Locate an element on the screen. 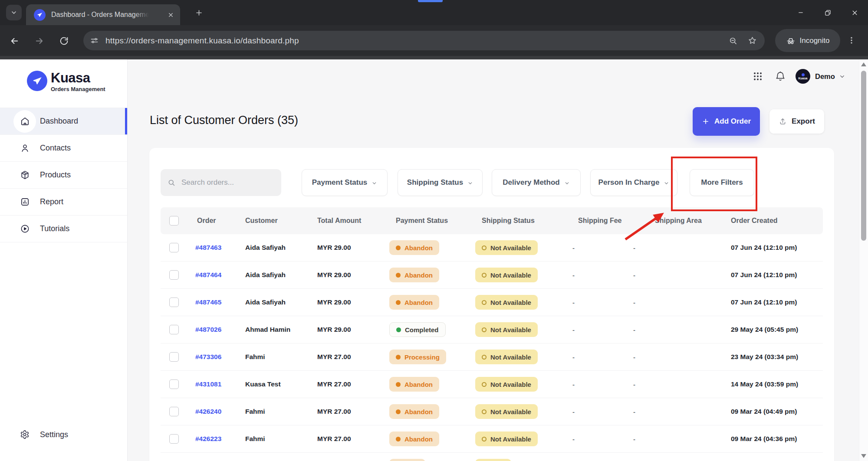 The width and height of the screenshot is (868, 461). order-link: #431081 is located at coordinates (208, 384).